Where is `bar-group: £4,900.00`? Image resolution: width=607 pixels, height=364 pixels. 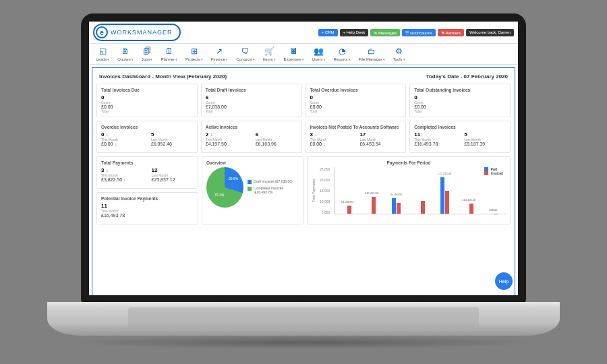
bar-group: £4,900.00 is located at coordinates (347, 210).